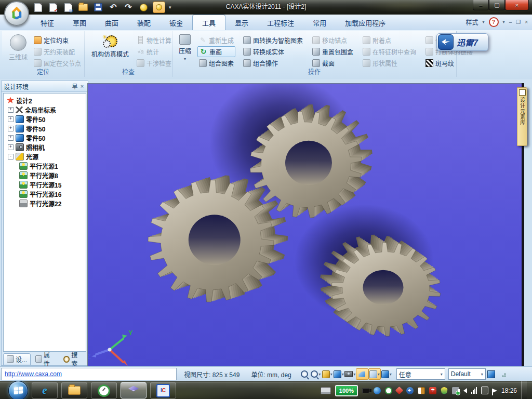 The width and height of the screenshot is (532, 399). Describe the element at coordinates (45, 203) in the screenshot. I see `tree-item-parallel-light-off: 平行光源22` at that location.